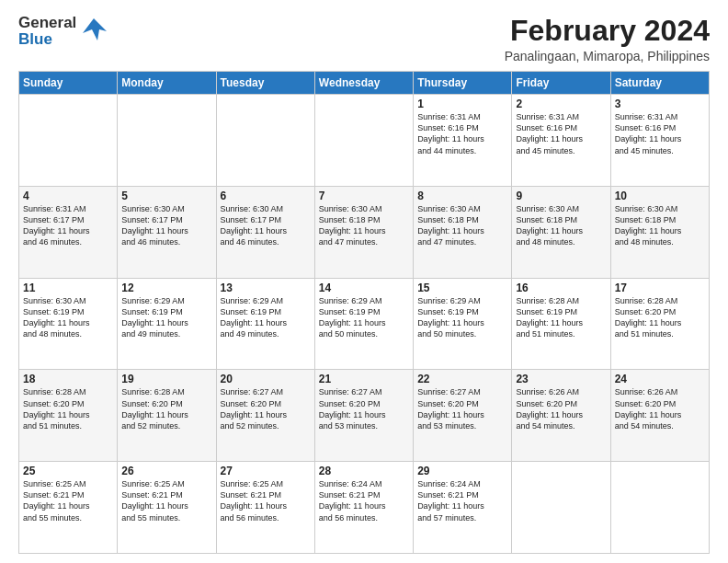 The height and width of the screenshot is (563, 728). Describe the element at coordinates (166, 288) in the screenshot. I see `day-number: 12` at that location.